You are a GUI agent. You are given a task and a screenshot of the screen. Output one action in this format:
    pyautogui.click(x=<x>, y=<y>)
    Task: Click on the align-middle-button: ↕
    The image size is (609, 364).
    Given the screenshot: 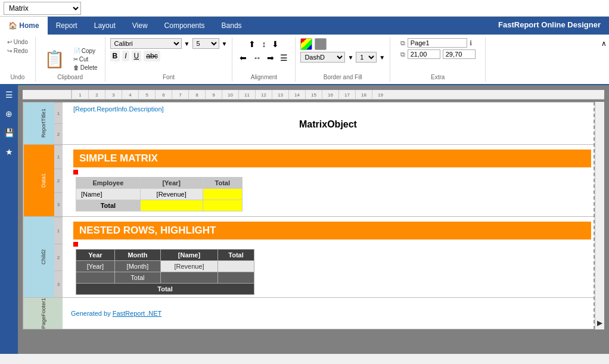 What is the action you would take?
    pyautogui.click(x=263, y=44)
    